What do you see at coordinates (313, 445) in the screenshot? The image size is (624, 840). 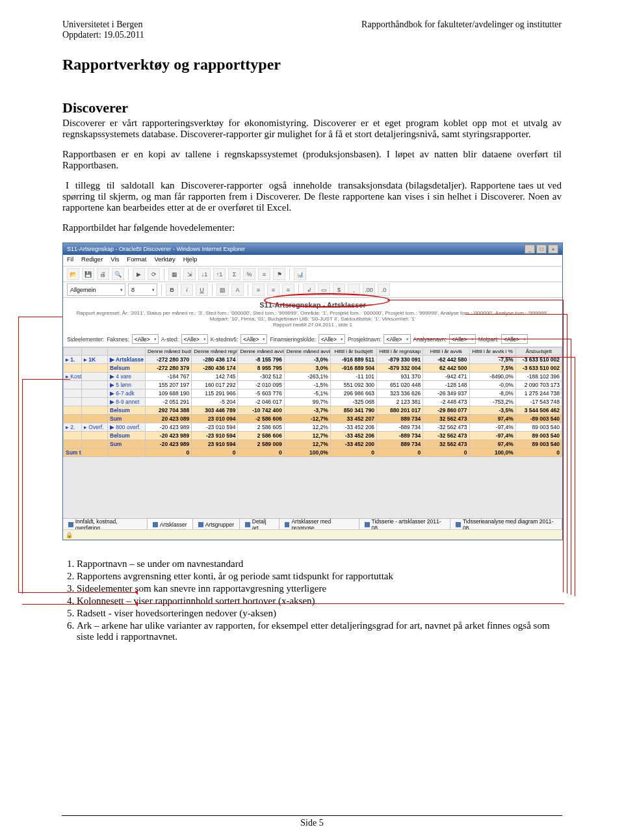 I see `table-row: Sum-20 423 98923 910 5942 589 00912,7%-3…` at bounding box center [313, 445].